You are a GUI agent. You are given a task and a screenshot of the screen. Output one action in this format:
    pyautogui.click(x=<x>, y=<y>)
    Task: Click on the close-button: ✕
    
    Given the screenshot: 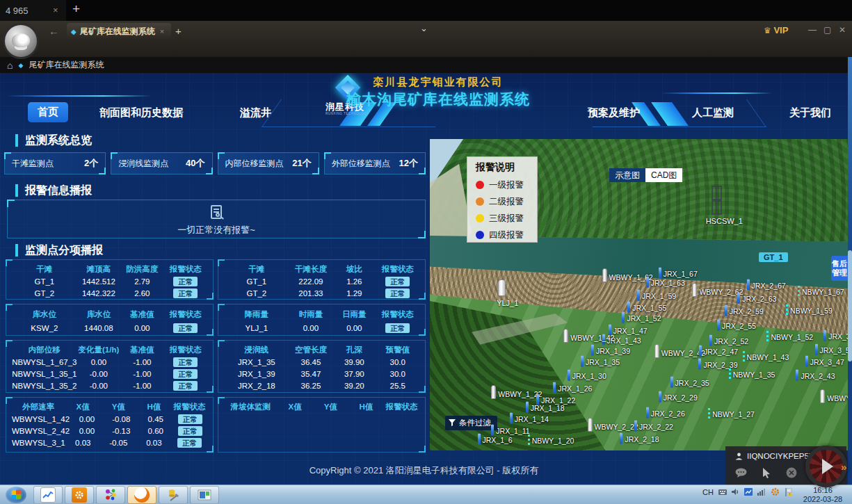 What is the action you would take?
    pyautogui.click(x=842, y=30)
    